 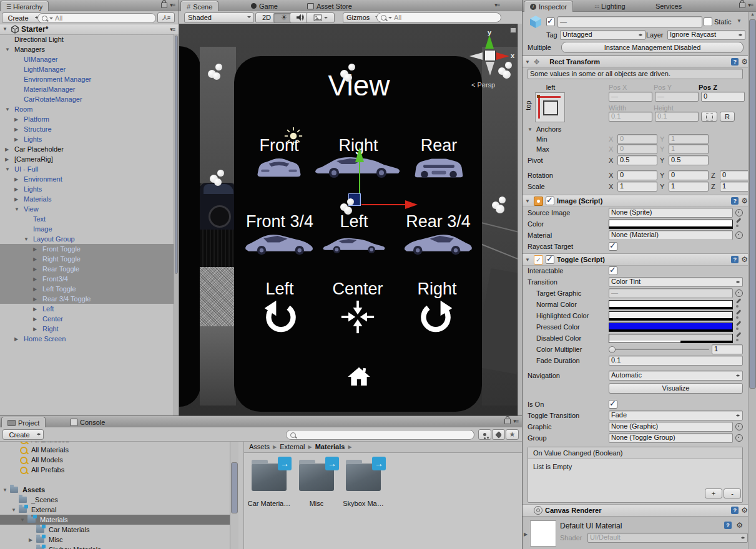 What do you see at coordinates (87, 59) in the screenshot?
I see `hierarchy-item-uimanager: UIManager` at bounding box center [87, 59].